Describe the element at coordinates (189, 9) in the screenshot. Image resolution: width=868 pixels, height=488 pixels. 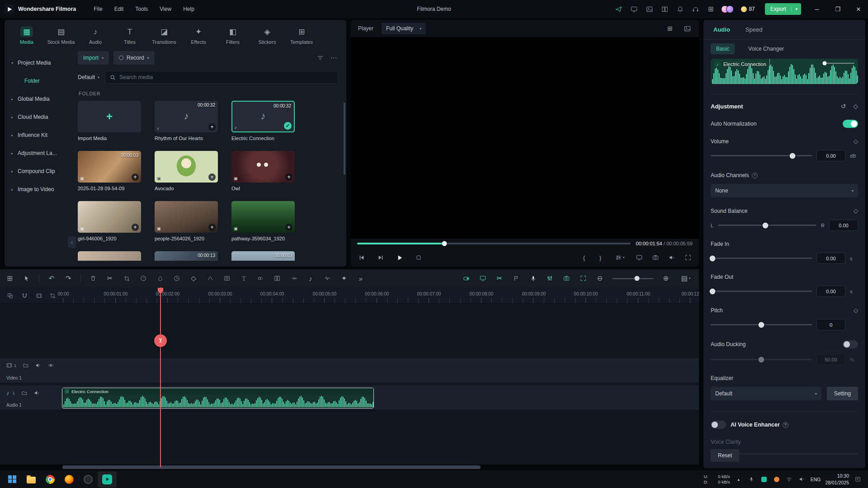
I see `menu-help: Help` at that location.